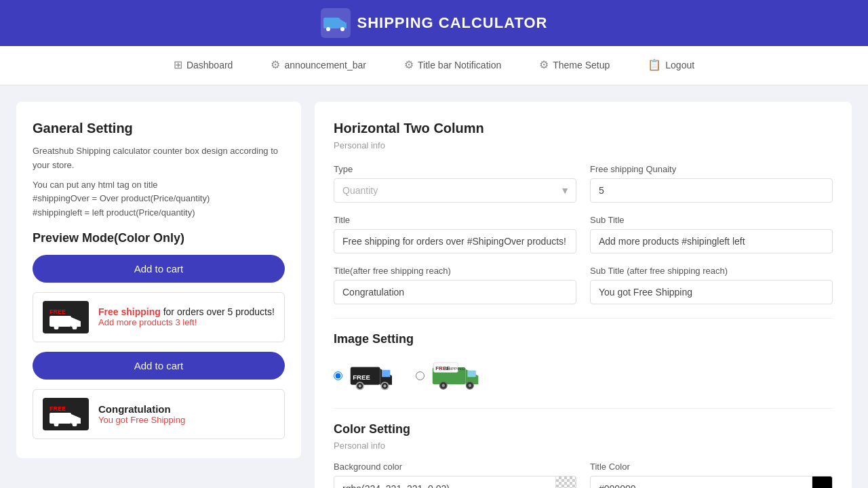 This screenshot has width=868, height=488. Describe the element at coordinates (711, 271) in the screenshot. I see `subtitle-after-label: Sub Title (after free shipping reach)` at that location.